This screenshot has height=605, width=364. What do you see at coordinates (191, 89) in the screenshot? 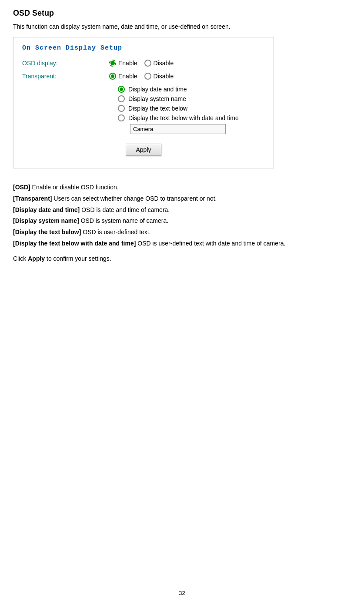
I see `sub-option-1: Display date and time` at bounding box center [191, 89].